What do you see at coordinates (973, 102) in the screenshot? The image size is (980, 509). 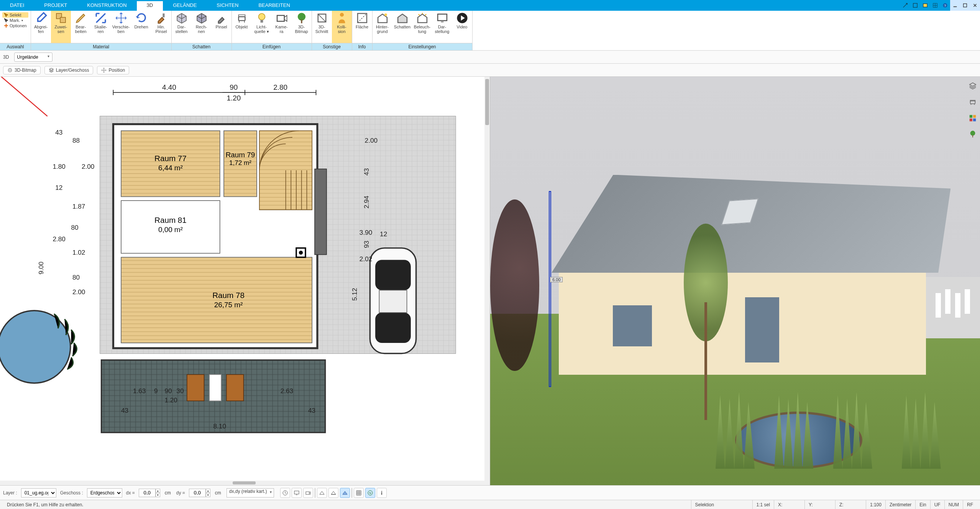 I see `sidetool-furniture` at bounding box center [973, 102].